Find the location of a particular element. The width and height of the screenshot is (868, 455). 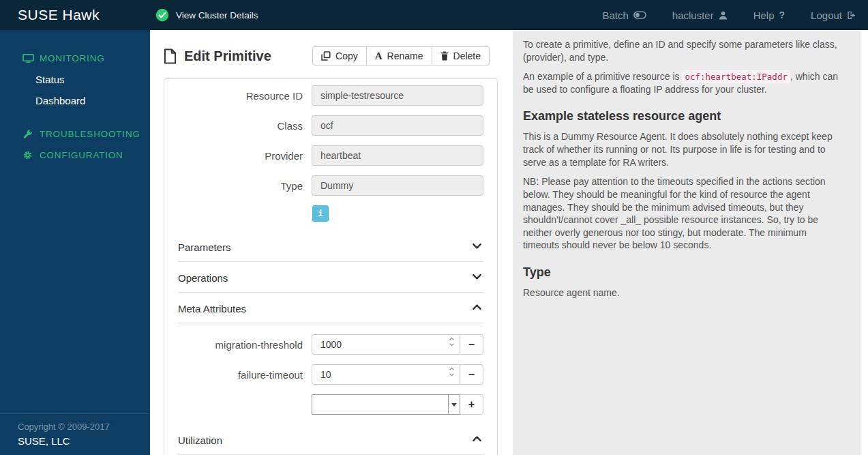

meta-row-failure-timeout: failure-timeout − is located at coordinates (331, 375).